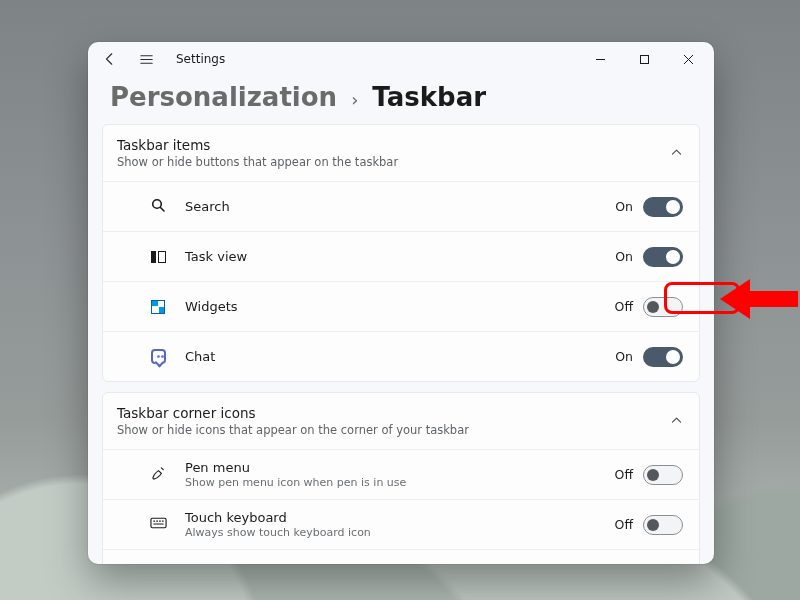  What do you see at coordinates (394, 413) in the screenshot?
I see `section-title: Taskbar corner icons` at bounding box center [394, 413].